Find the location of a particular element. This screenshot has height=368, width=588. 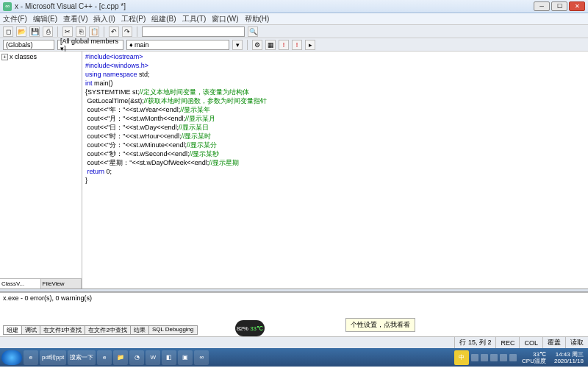

gauge-temp: 33℃ is located at coordinates (257, 328).